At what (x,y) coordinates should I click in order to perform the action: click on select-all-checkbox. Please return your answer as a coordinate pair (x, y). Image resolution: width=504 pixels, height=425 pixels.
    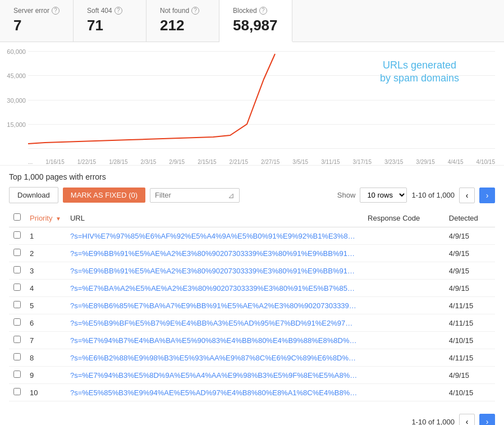
    Looking at the image, I should click on (17, 217).